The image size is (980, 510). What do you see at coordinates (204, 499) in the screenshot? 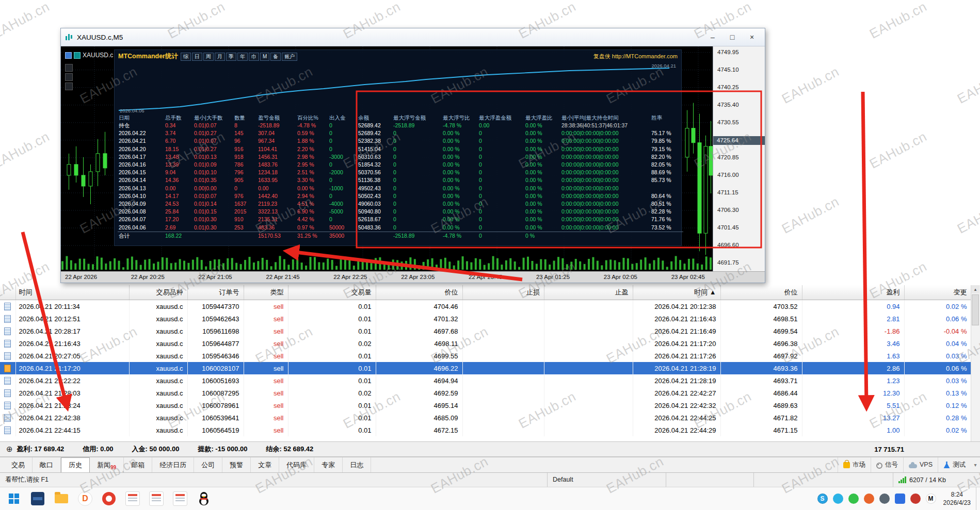
I see `taskbar-app-qq` at bounding box center [204, 499].